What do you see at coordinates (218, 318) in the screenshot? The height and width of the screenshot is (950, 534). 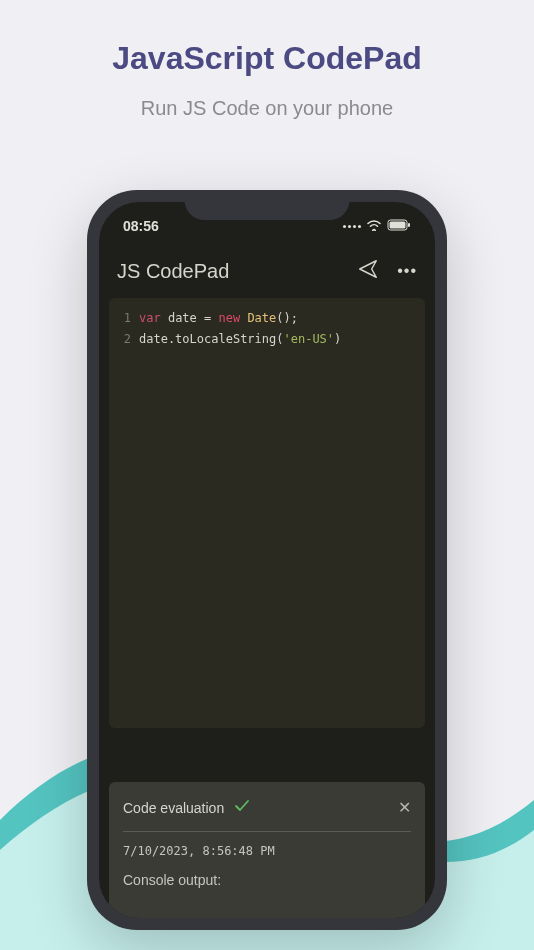 I see `line-content: var date = new Date();` at bounding box center [218, 318].